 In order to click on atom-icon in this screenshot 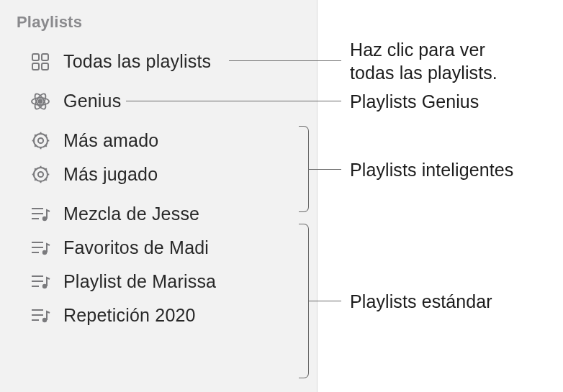, I will do `click(40, 101)`.